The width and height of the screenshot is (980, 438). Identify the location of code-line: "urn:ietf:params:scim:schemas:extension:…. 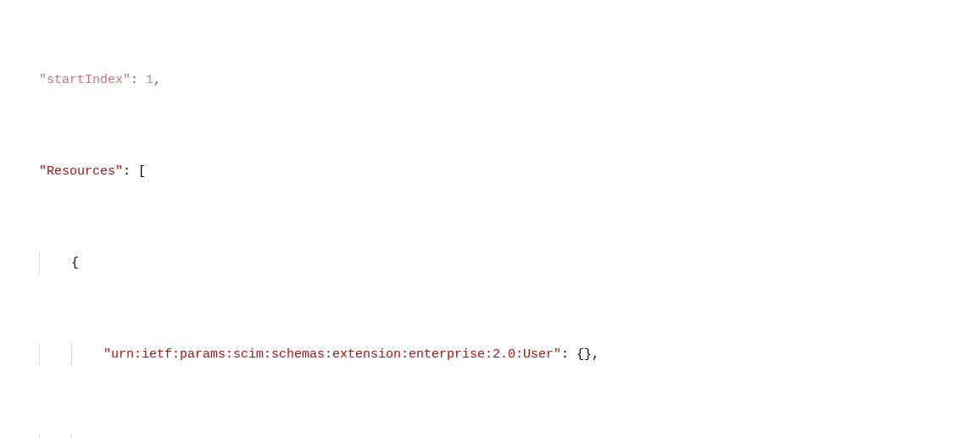
(490, 354).